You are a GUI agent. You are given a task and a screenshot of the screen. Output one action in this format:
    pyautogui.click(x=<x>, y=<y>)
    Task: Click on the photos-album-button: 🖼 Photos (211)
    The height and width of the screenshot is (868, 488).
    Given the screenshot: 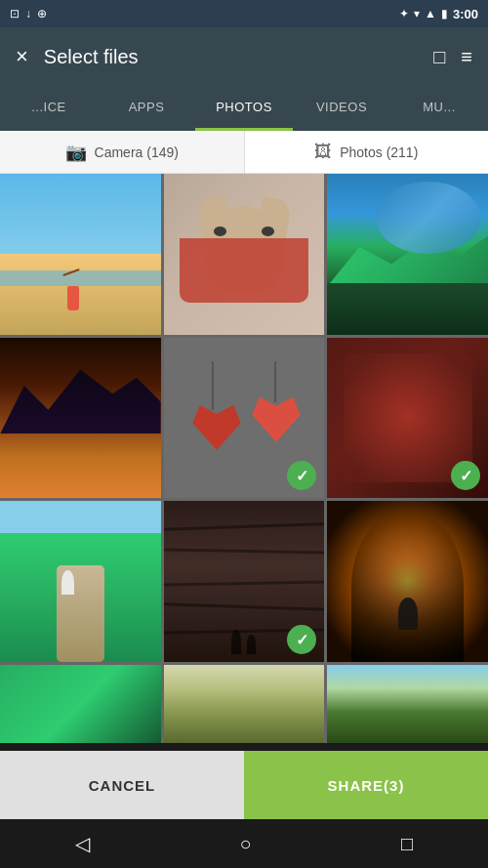 What is the action you would take?
    pyautogui.click(x=367, y=152)
    